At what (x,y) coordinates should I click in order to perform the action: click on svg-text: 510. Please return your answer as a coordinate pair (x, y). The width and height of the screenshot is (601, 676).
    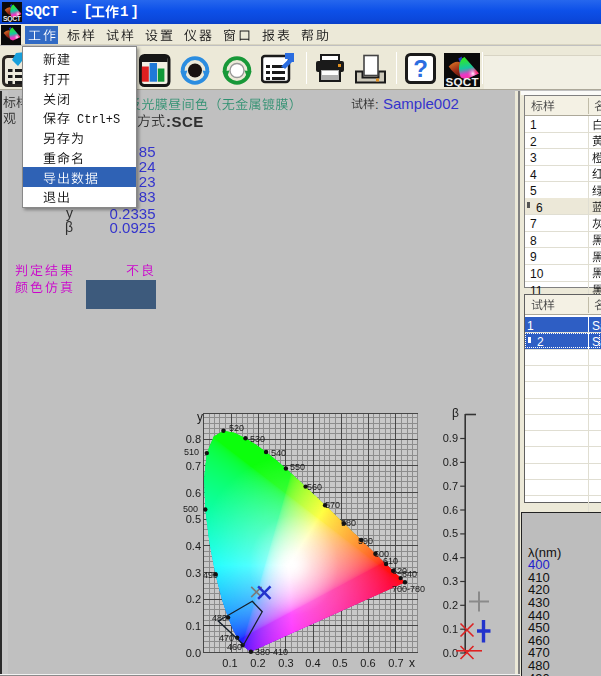
    Looking at the image, I should click on (192, 452).